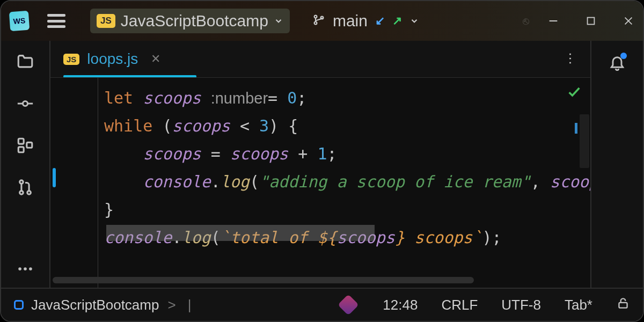 This screenshot has width=644, height=322. Describe the element at coordinates (25, 269) in the screenshot. I see `more-tools-button` at that location.